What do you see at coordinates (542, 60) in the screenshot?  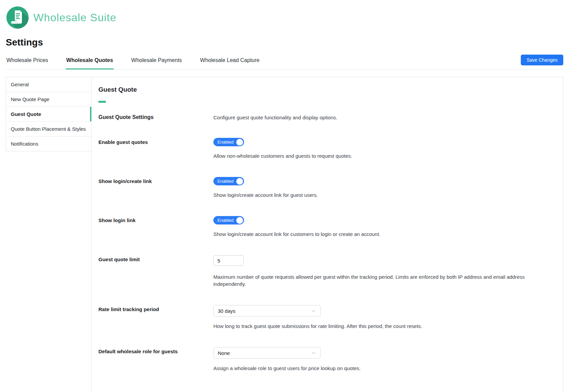 I see `save-changes-button-top: Save Changes` at bounding box center [542, 60].